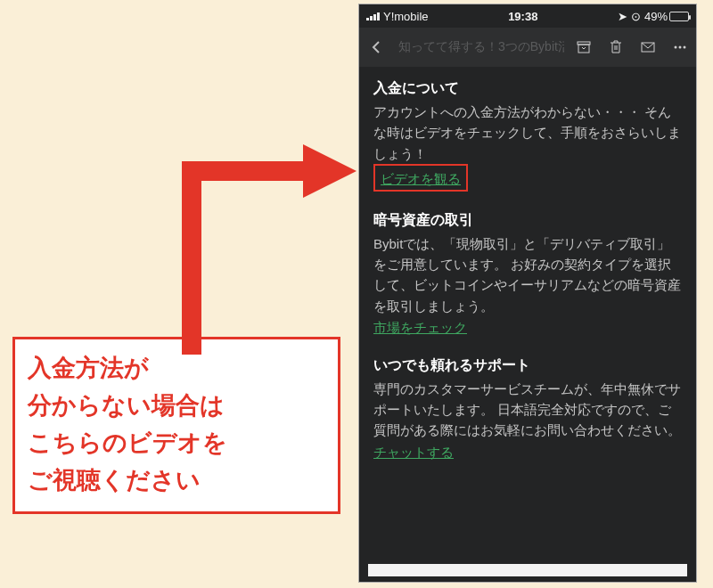 This screenshot has height=588, width=713. I want to click on section-title: いつでも頼れるサポート, so click(528, 365).